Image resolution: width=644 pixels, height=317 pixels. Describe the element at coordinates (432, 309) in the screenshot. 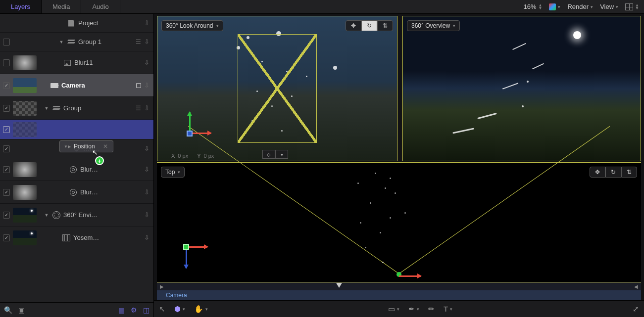

I see `paint-tool: ✏` at that location.